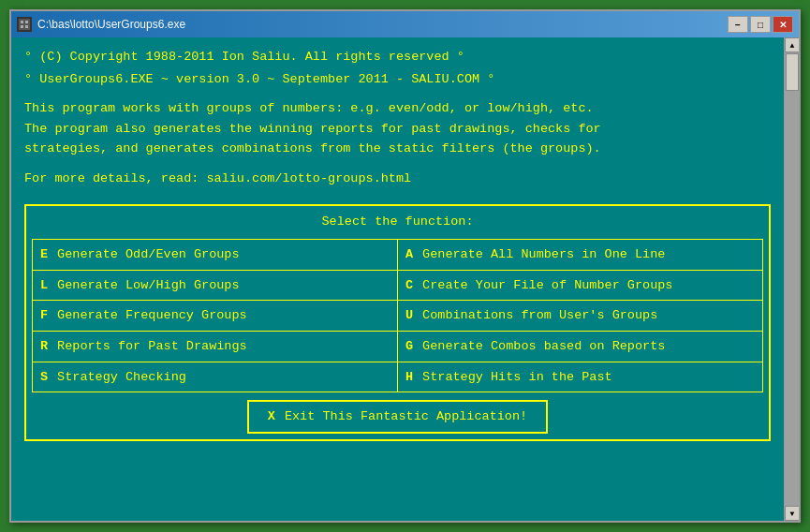  What do you see at coordinates (215, 317) in the screenshot?
I see `menu-item-F: F Generate Frequency Groups` at bounding box center [215, 317].